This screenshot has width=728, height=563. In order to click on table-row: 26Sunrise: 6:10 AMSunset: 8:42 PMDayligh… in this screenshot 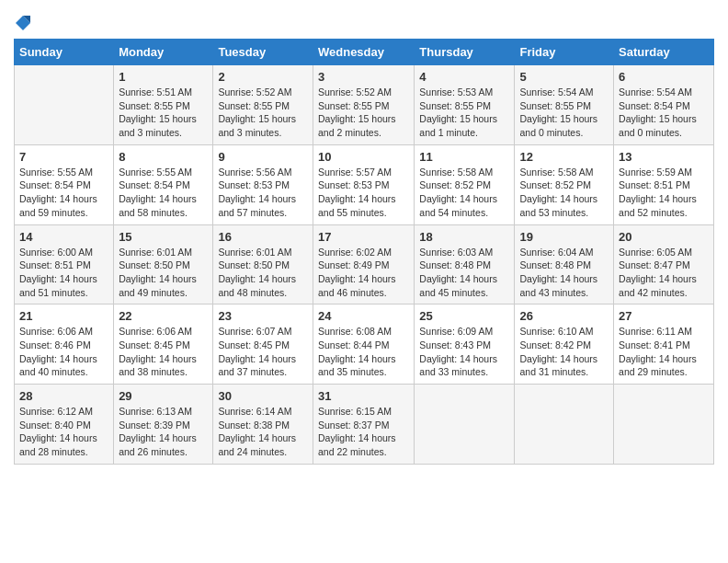, I will do `click(564, 344)`.